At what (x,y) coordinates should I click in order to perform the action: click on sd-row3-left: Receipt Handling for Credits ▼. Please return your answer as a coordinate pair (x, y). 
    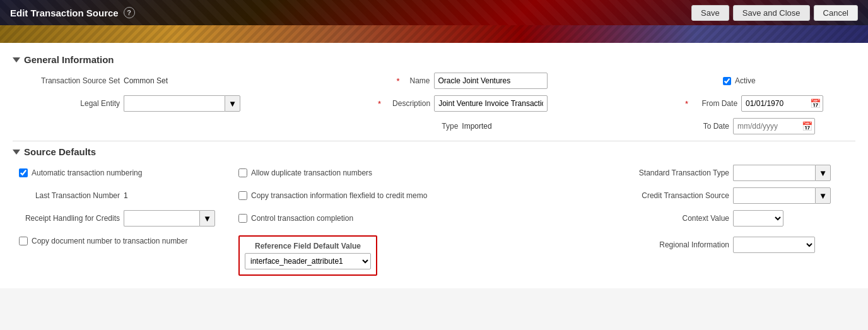
    Looking at the image, I should click on (126, 218).